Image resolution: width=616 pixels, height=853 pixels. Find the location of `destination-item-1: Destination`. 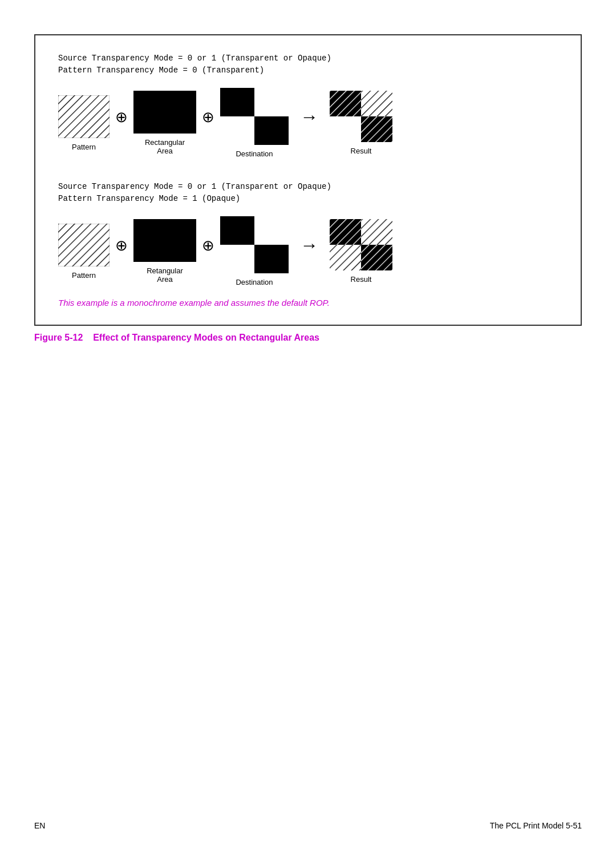

destination-item-1: Destination is located at coordinates (254, 123).